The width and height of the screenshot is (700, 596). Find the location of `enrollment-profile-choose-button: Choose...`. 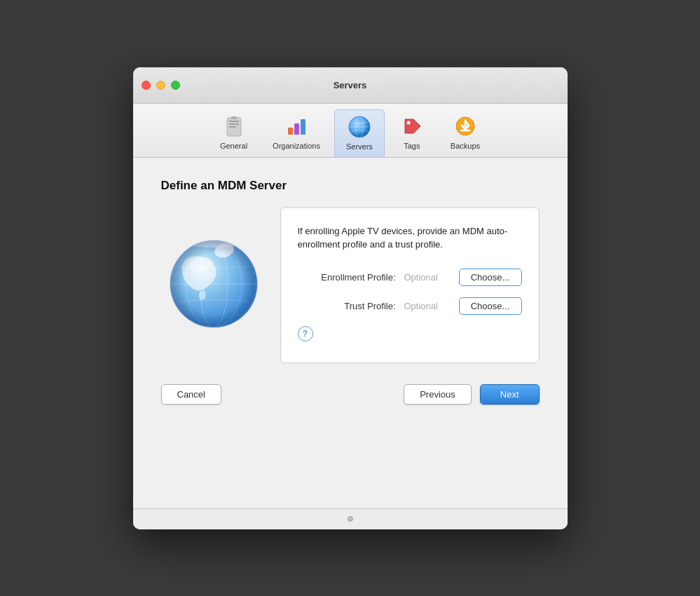

enrollment-profile-choose-button: Choose... is located at coordinates (490, 278).